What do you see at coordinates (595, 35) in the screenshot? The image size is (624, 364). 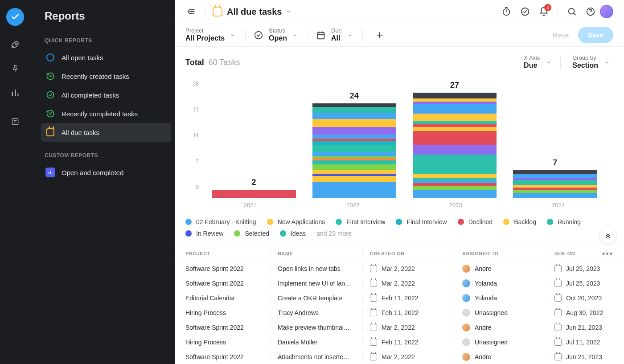 I see `save-button: Save` at bounding box center [595, 35].